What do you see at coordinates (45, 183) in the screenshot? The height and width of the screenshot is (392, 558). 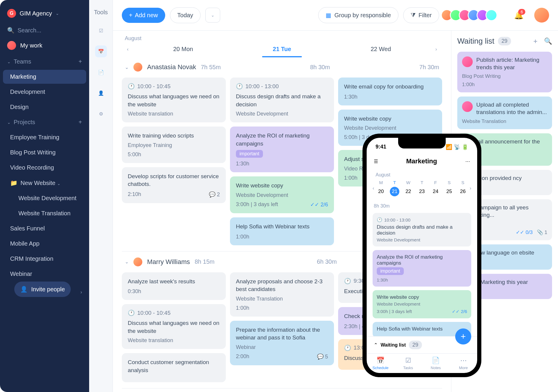 I see `sidebar-item-new-website: 📁New Website ⌄` at bounding box center [45, 183].